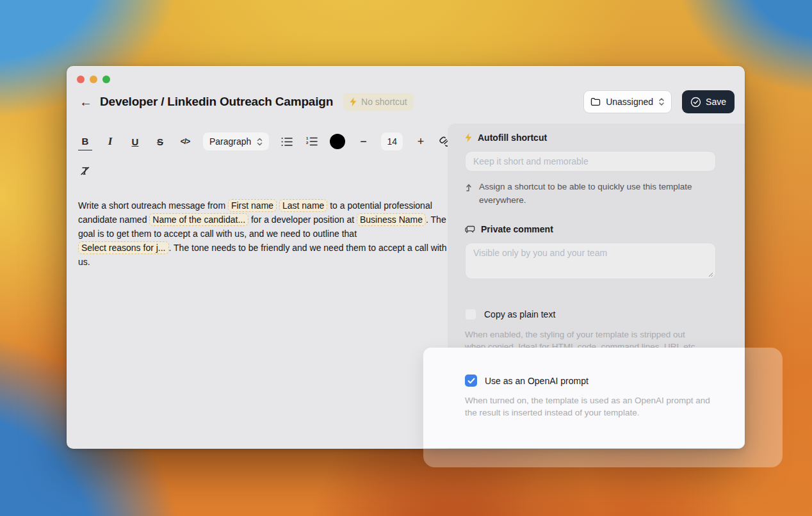 The image size is (812, 516). What do you see at coordinates (85, 171) in the screenshot?
I see `clear-formatting-button` at bounding box center [85, 171].